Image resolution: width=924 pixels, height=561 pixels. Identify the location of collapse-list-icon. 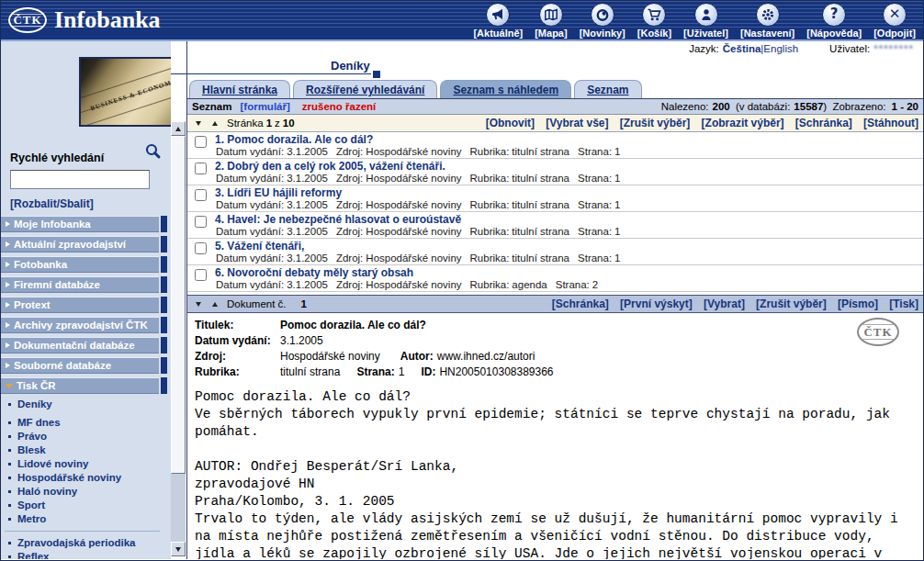
(198, 123).